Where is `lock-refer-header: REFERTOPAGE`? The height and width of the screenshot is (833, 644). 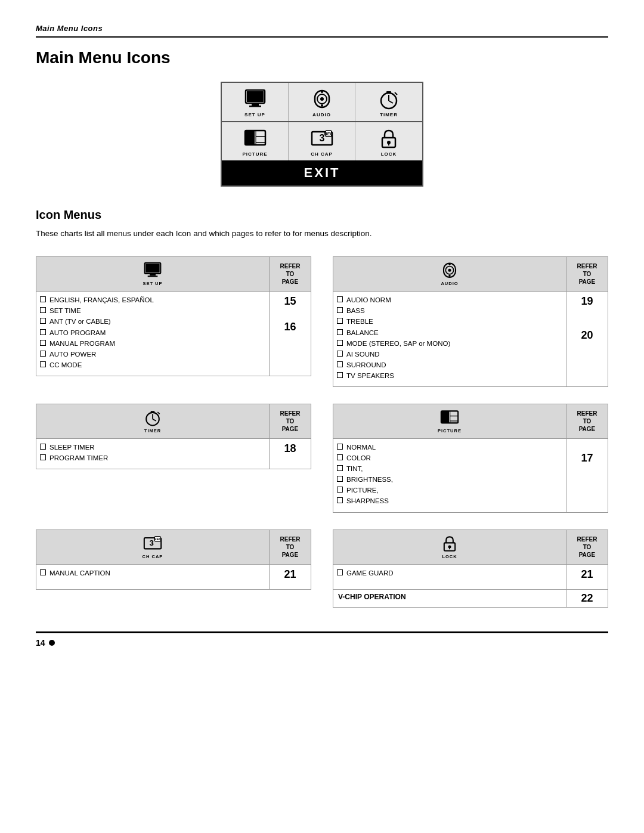 lock-refer-header: REFERTOPAGE is located at coordinates (587, 547).